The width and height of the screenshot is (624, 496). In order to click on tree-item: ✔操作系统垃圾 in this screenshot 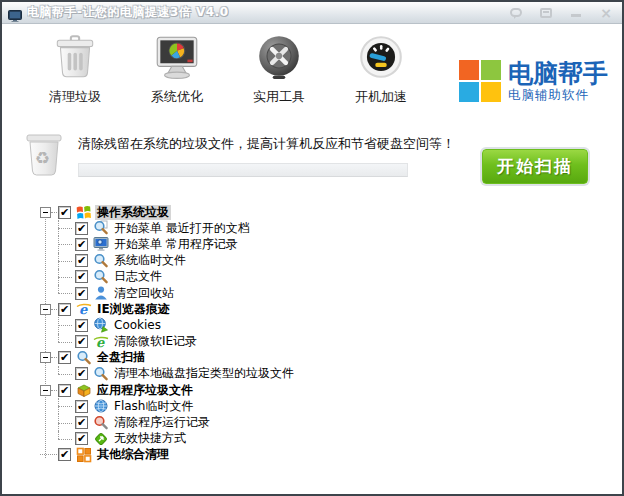, I will do `click(331, 212)`.